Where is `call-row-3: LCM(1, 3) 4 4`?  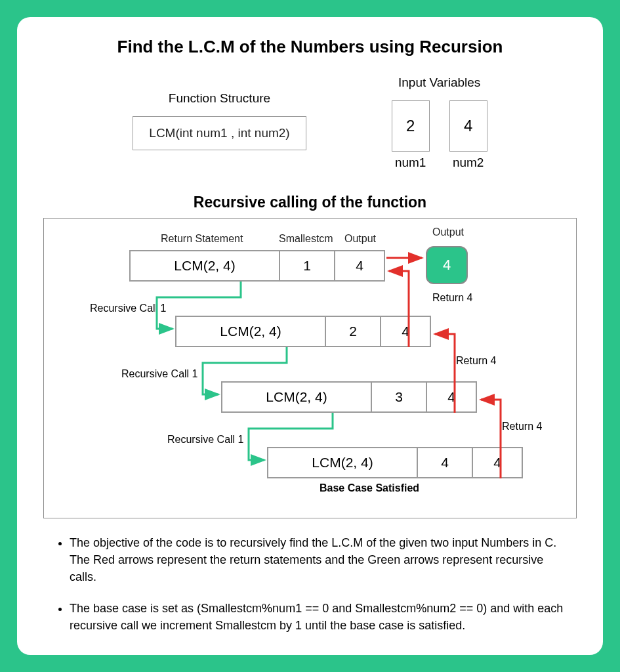
call-row-3: LCM(1, 3) 4 4 is located at coordinates (395, 463).